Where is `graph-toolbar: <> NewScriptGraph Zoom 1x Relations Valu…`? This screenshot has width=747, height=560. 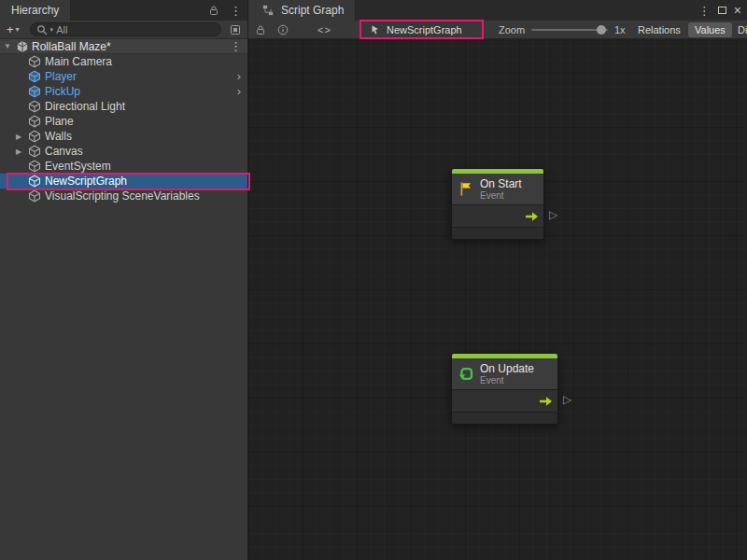
graph-toolbar: <> NewScriptGraph Zoom 1x Relations Valu… is located at coordinates (498, 30).